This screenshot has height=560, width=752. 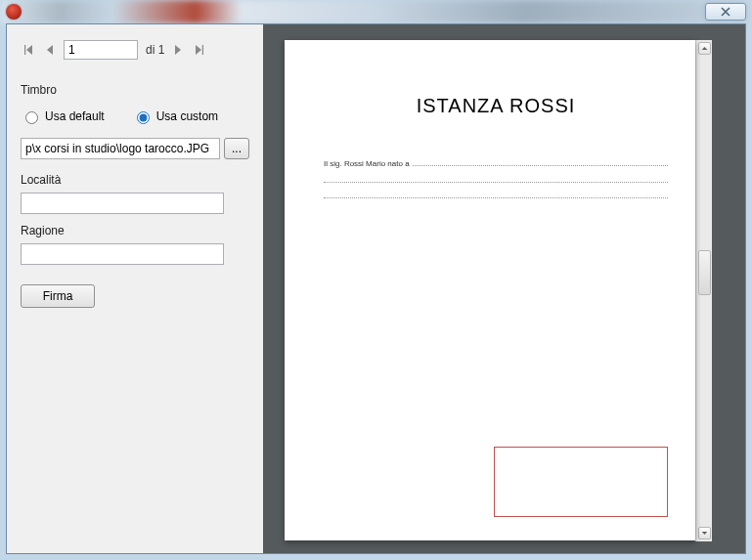 I want to click on ragione-input, so click(x=122, y=254).